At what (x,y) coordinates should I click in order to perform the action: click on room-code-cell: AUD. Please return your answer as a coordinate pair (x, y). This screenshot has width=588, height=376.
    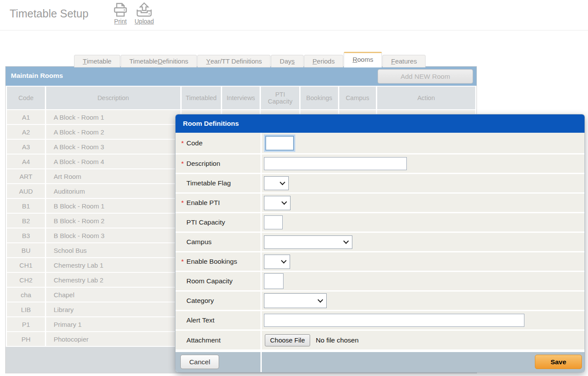
    Looking at the image, I should click on (26, 191).